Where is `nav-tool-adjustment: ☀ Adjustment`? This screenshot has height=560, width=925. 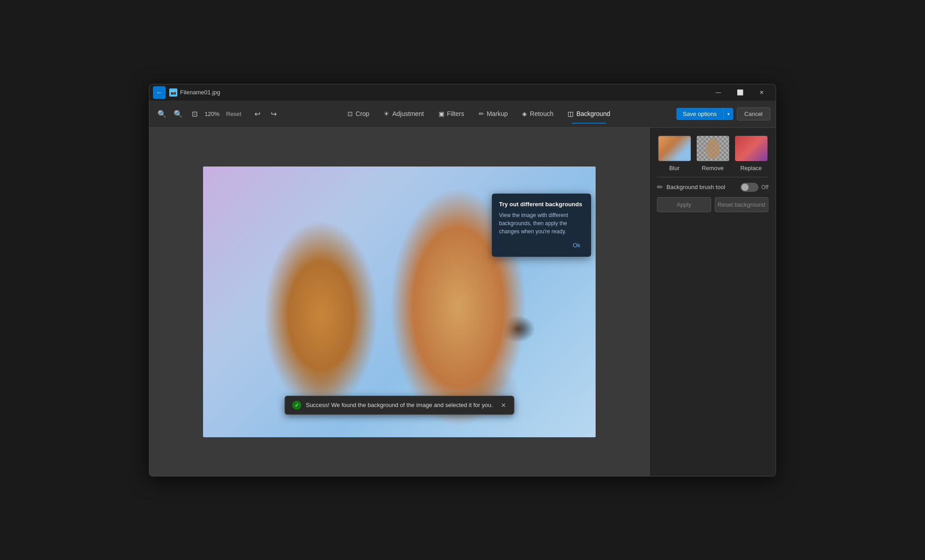
nav-tool-adjustment: ☀ Adjustment is located at coordinates (403, 114).